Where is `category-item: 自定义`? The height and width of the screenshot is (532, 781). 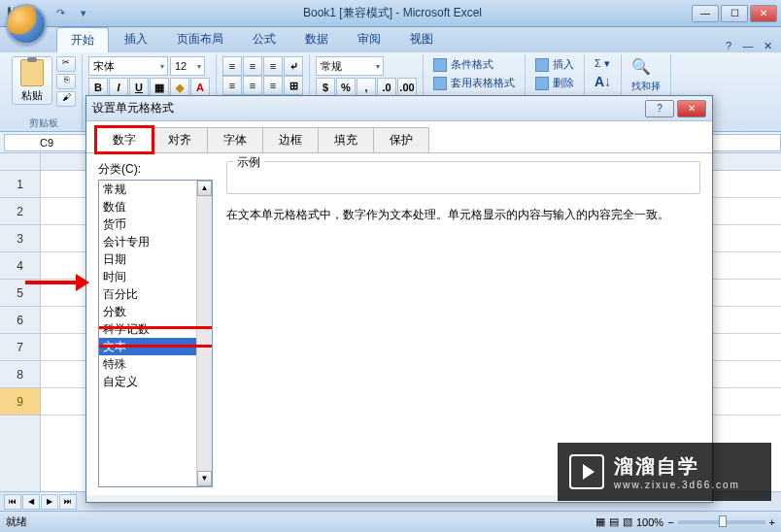 category-item: 自定义 is located at coordinates (155, 382).